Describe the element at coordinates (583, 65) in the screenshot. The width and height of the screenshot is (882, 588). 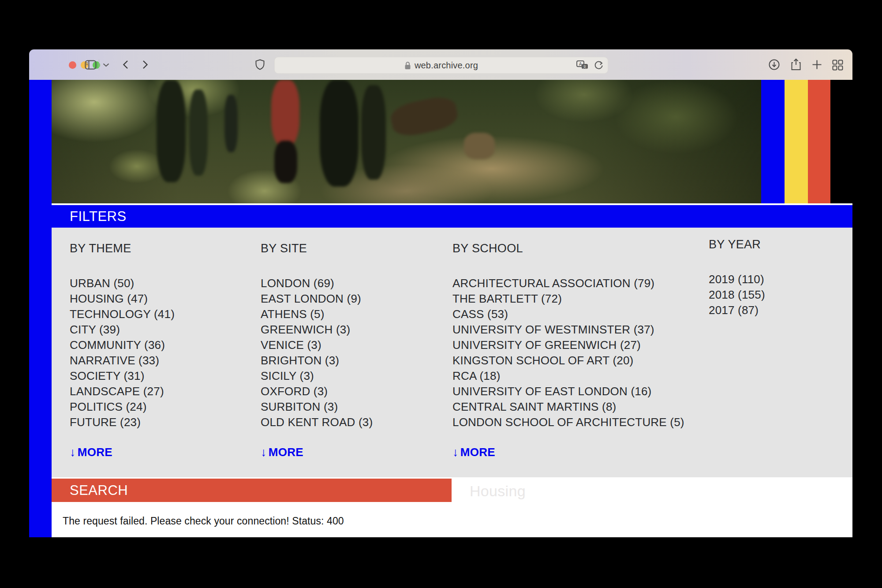
I see `translate-icon: A 文` at that location.